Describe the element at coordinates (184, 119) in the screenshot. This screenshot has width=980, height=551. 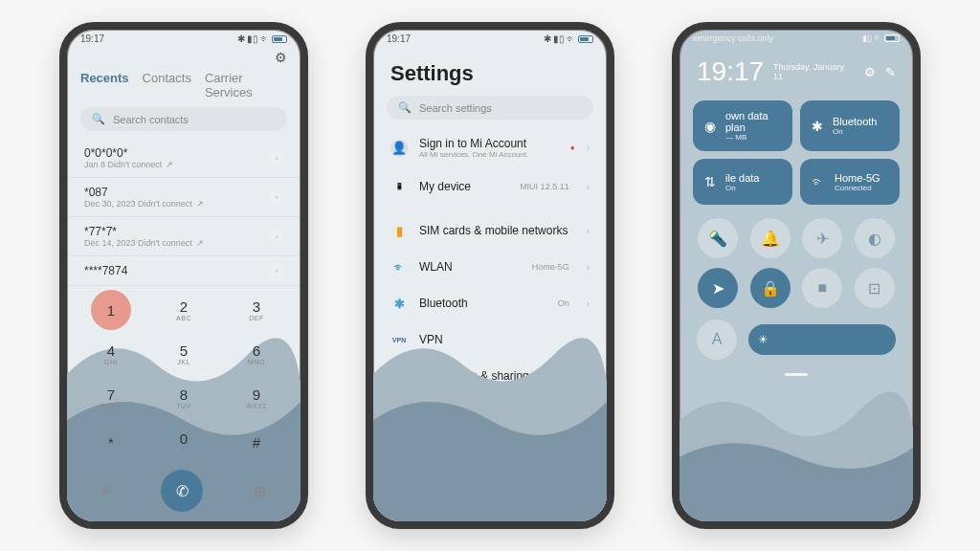
I see `search-input: 🔍 Search contacts` at that location.